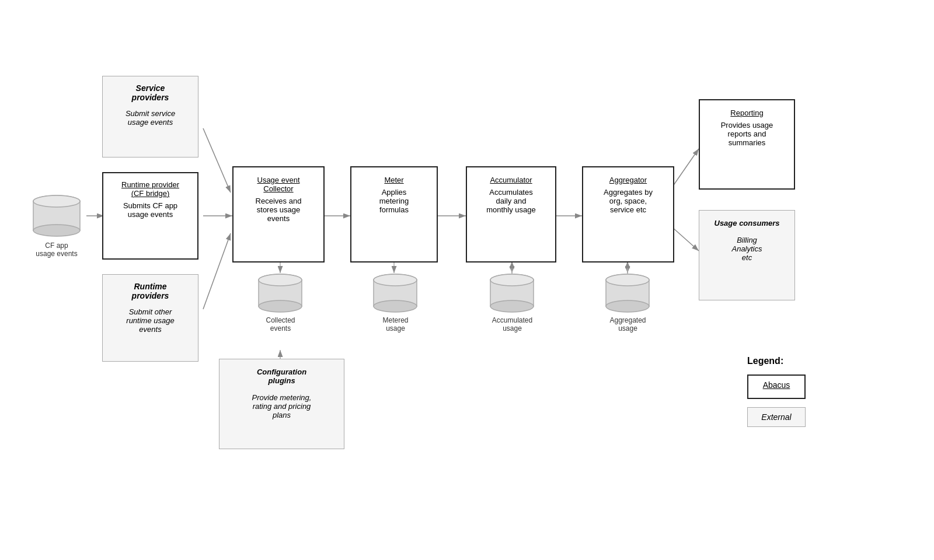  Describe the element at coordinates (776, 385) in the screenshot. I see `legend-abacus-label: Abacus` at that location.